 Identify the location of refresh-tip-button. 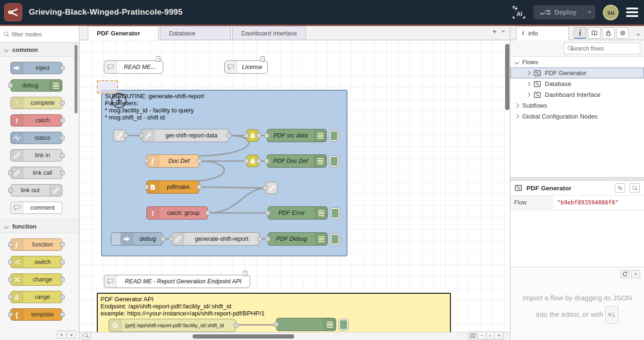
(625, 274).